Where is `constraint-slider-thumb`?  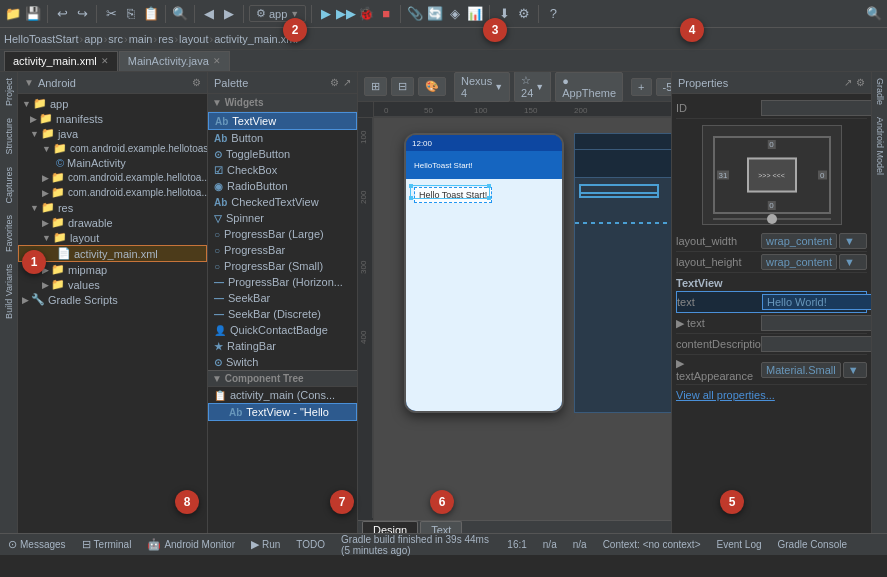 constraint-slider-thumb is located at coordinates (772, 219).